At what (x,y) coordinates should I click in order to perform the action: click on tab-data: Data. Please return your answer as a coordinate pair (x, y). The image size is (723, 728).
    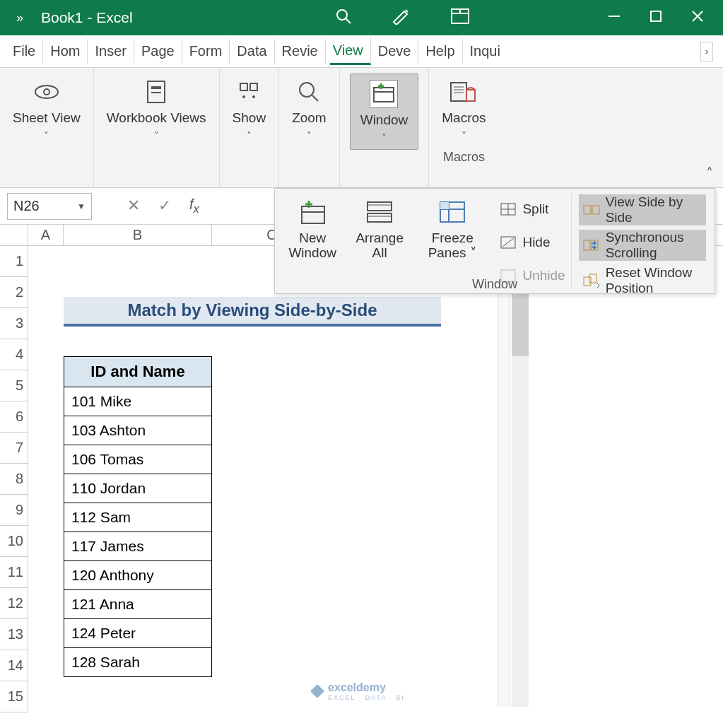
    Looking at the image, I should click on (254, 51).